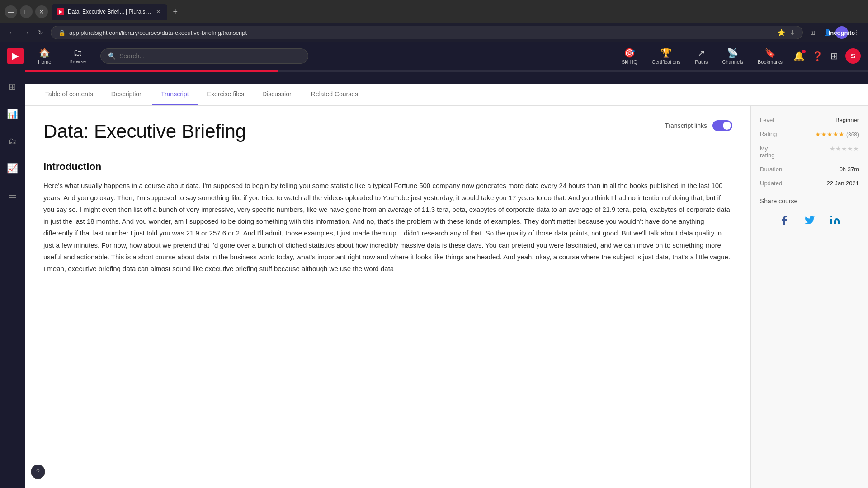 The width and height of the screenshot is (868, 488). What do you see at coordinates (666, 56) in the screenshot?
I see `nav-item-certifications: 🏆 Certifications` at bounding box center [666, 56].